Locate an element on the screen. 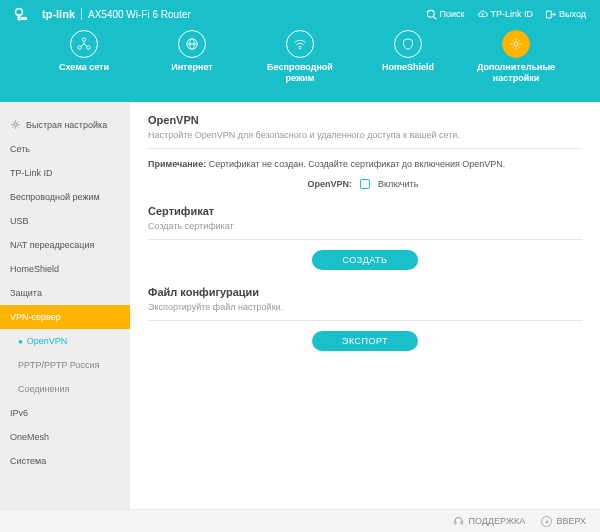  sidebar-item-pptp: PPTP/PPTP Россия is located at coordinates (65, 365).